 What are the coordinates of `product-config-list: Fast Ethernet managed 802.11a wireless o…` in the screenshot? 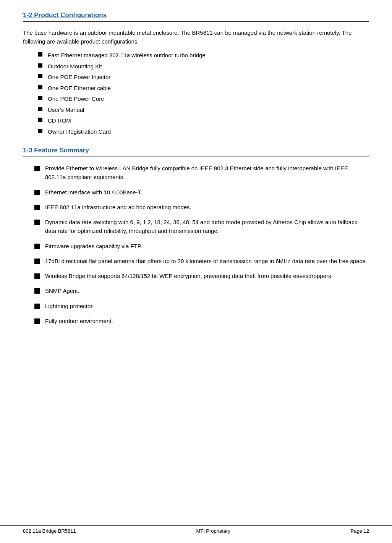 It's located at (196, 94).